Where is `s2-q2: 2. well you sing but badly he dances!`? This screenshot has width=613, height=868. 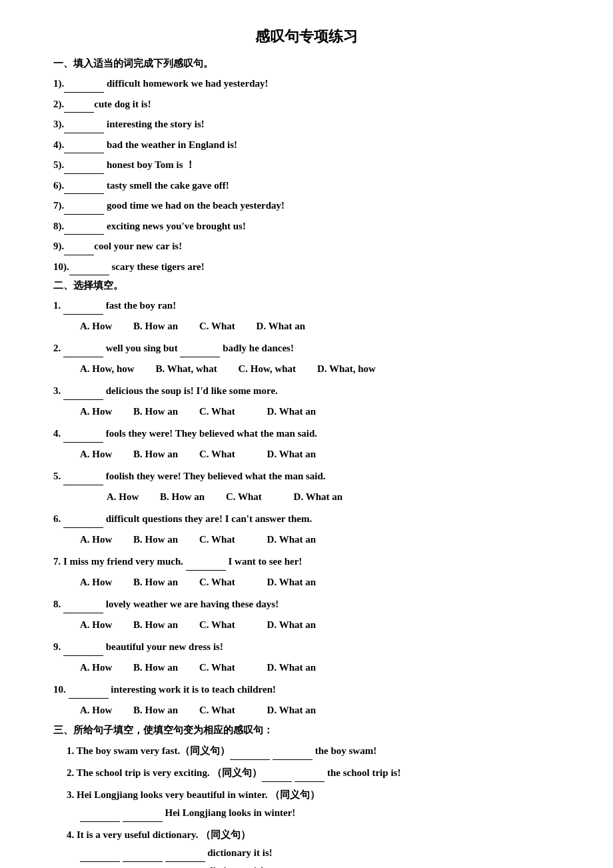
s2-q2: 2. well you sing but badly he dances! is located at coordinates (306, 349).